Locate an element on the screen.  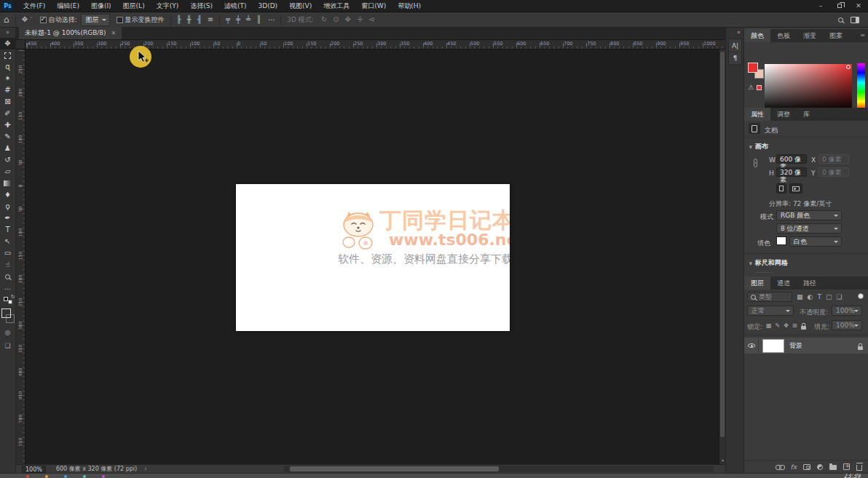
foreground-color-swatch is located at coordinates (753, 68).